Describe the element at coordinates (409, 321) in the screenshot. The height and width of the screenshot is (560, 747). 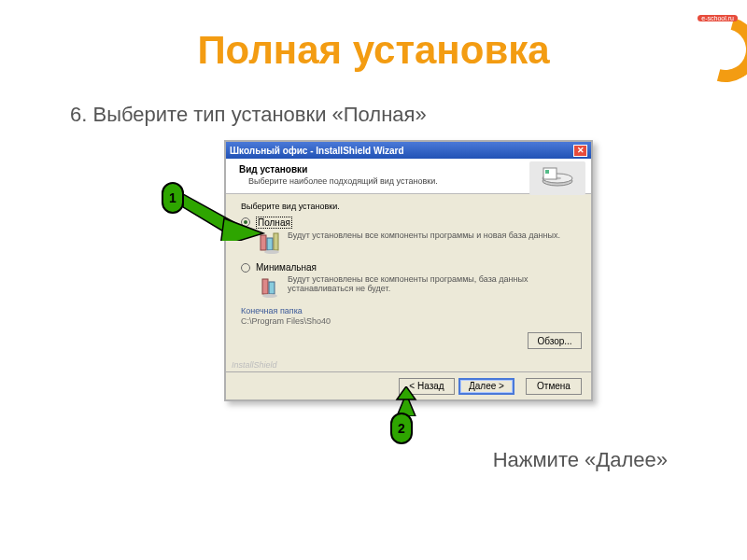
I see `destination-path: C:\Program Files\Sho40` at that location.